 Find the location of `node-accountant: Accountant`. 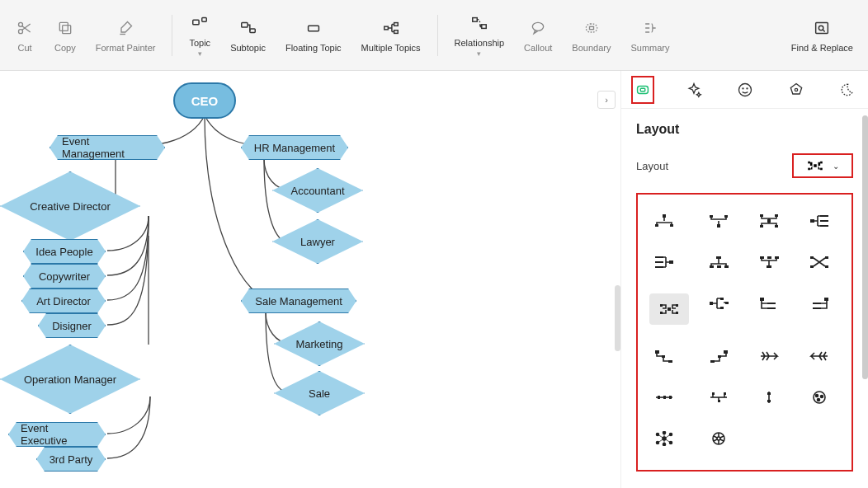

node-accountant: Accountant is located at coordinates (318, 190).